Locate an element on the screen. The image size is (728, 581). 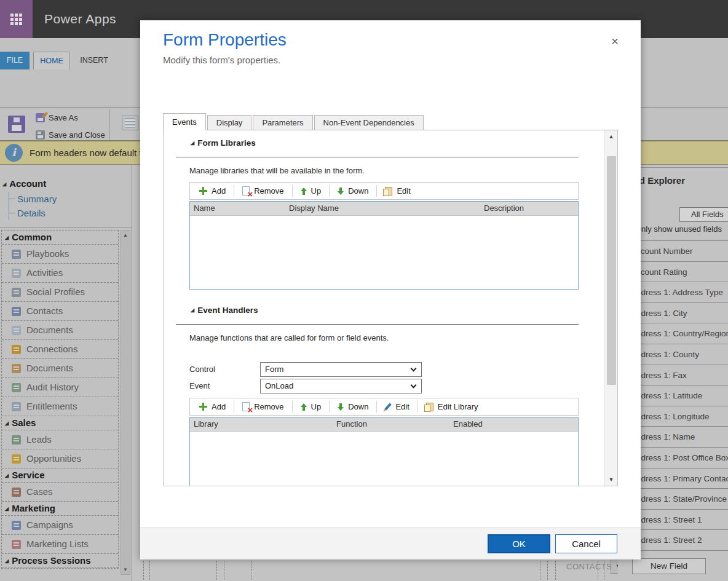
tab-parameters: Parameters is located at coordinates (283, 123).